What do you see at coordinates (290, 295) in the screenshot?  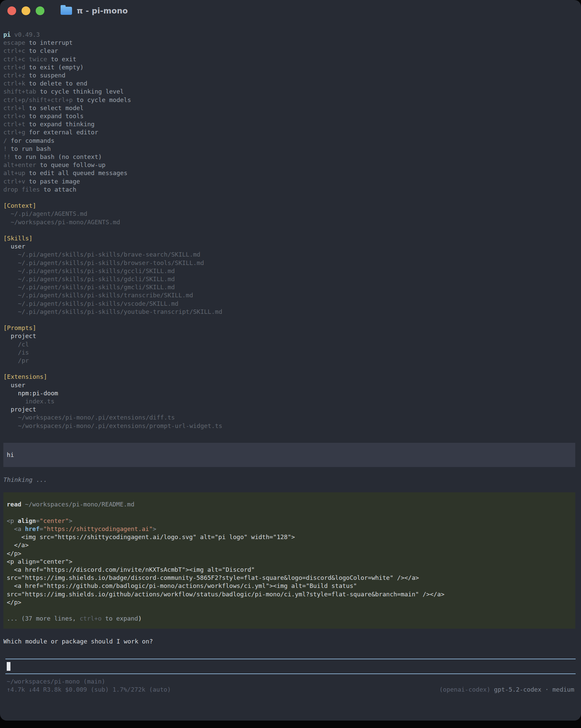 I see `skill-path: ~/.pi/agent/skills/pi-skills/transcribe/…` at bounding box center [290, 295].